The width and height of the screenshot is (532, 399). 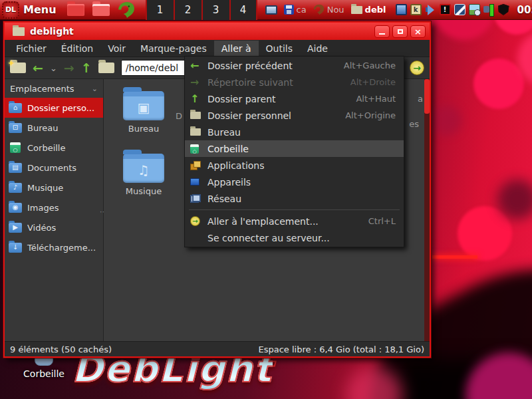 I want to click on minimize-button, so click(x=382, y=32).